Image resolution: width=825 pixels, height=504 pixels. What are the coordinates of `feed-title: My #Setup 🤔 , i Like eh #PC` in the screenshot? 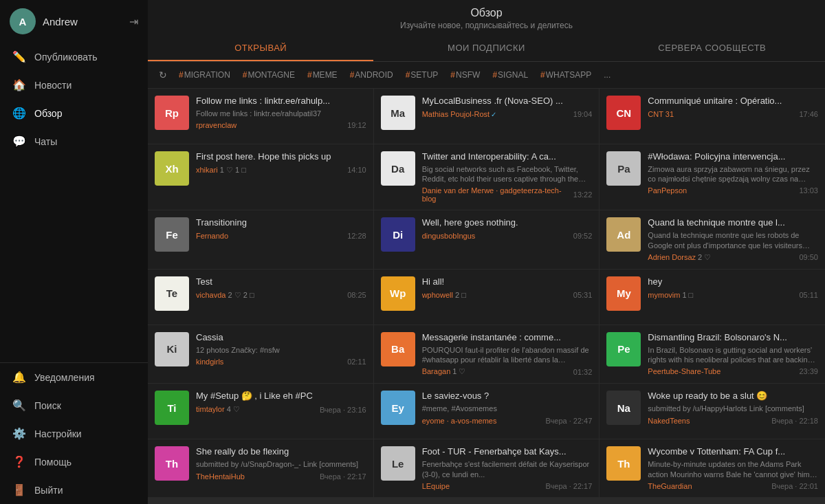 It's located at (281, 396).